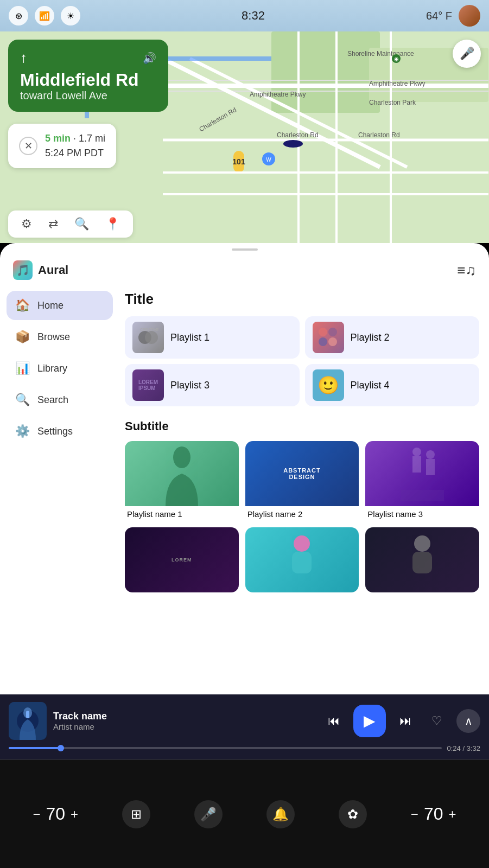 The image size is (489, 868). Describe the element at coordinates (58, 138) in the screenshot. I see `eta-duration: 5 min` at that location.